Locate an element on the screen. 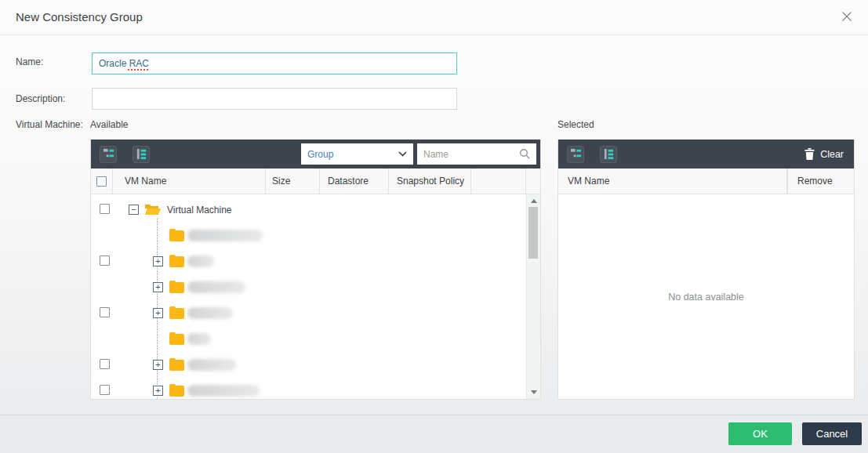  selected-table-header: VM Name Remove is located at coordinates (706, 182).